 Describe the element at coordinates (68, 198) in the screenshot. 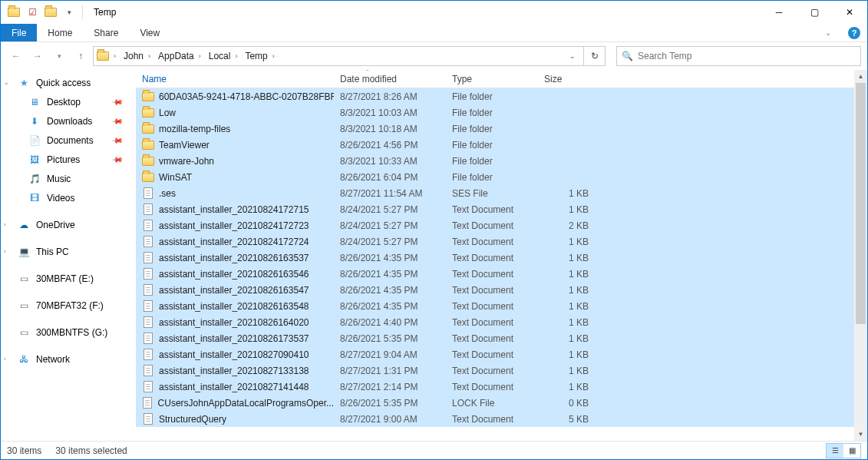

I see `nav-videos: 🎞Videos` at that location.